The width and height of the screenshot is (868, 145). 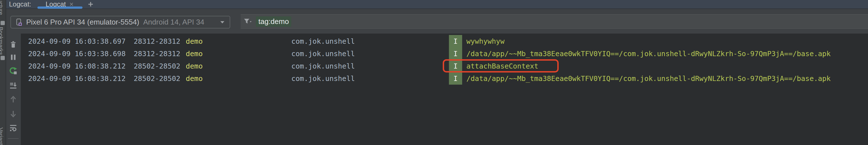 What do you see at coordinates (437, 5) in the screenshot?
I see `logcat-header-tabbar: Logcat` at bounding box center [437, 5].